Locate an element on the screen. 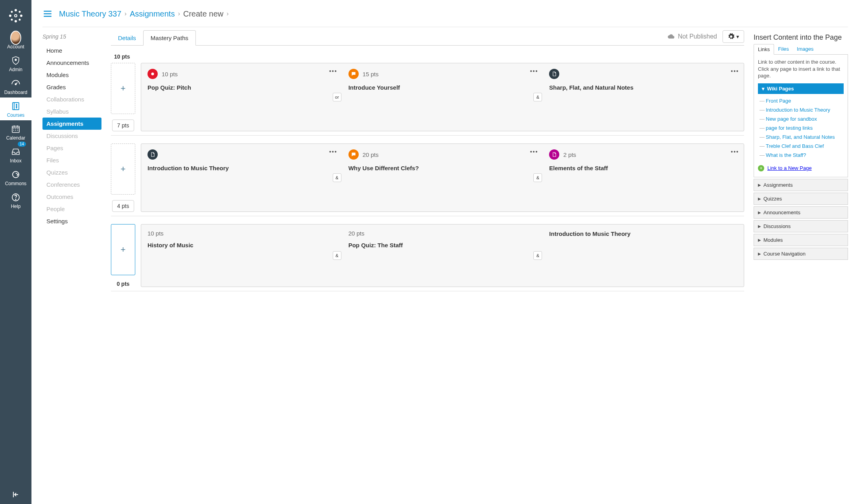  accordion-announcements: ▶Announcements is located at coordinates (801, 212).